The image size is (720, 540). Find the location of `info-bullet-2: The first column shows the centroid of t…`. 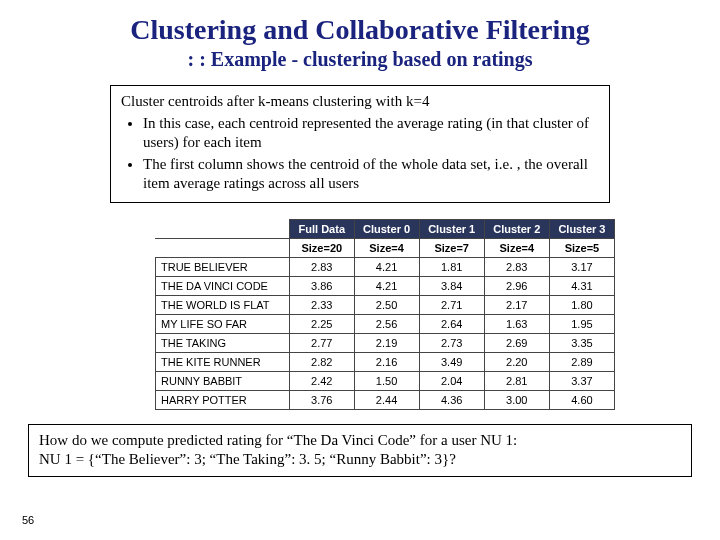

info-bullet-2: The first column shows the centroid of t… is located at coordinates (371, 174).